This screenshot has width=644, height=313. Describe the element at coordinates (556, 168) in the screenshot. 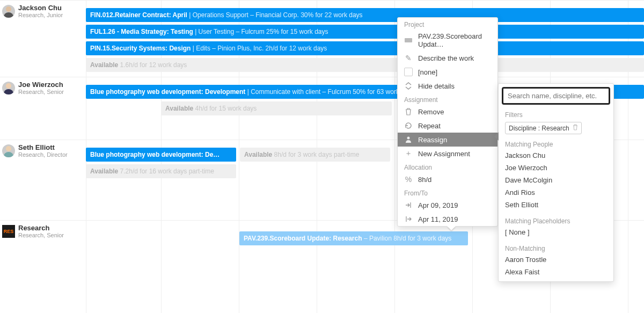

I see `person-option: Joe Wierzoch` at that location.